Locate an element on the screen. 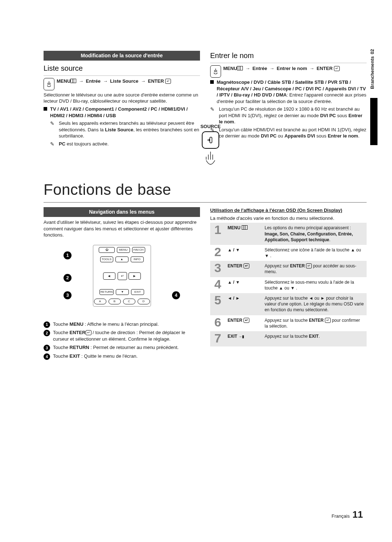 The height and width of the screenshot is (542, 392). table-row: 1 MENU Les options du menu principal app… is located at coordinates (288, 234).